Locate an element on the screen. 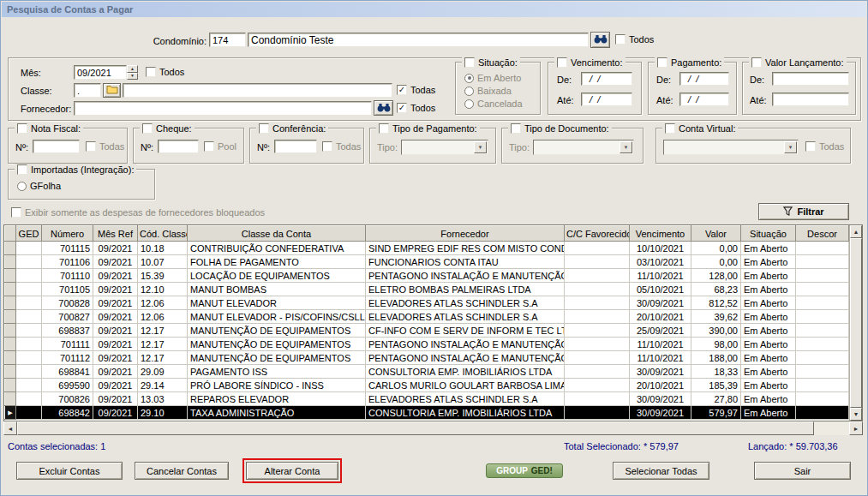 The width and height of the screenshot is (868, 496). title-bar: Pesquisa de Contas a Pagar is located at coordinates (434, 9).